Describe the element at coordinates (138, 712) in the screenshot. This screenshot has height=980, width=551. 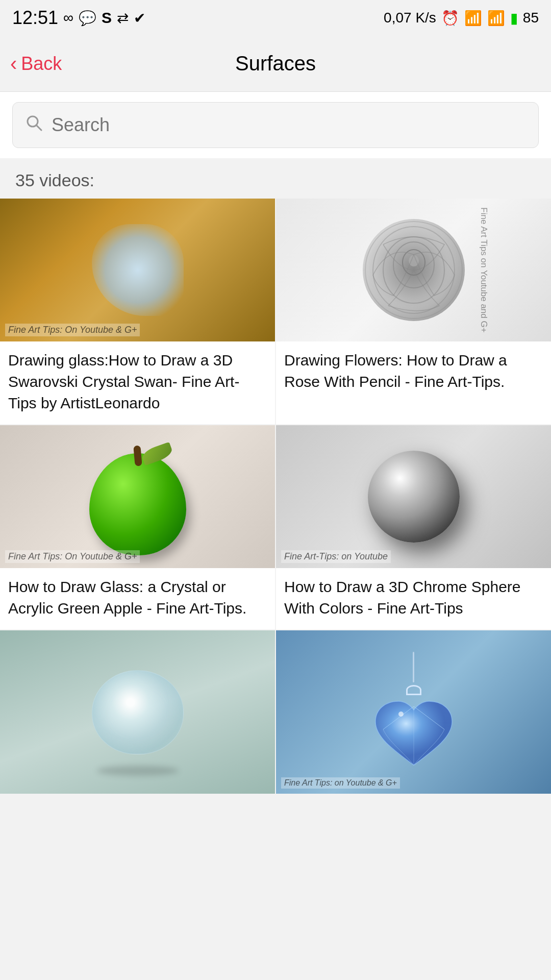
I see `thumb-glass-ball-visual` at that location.